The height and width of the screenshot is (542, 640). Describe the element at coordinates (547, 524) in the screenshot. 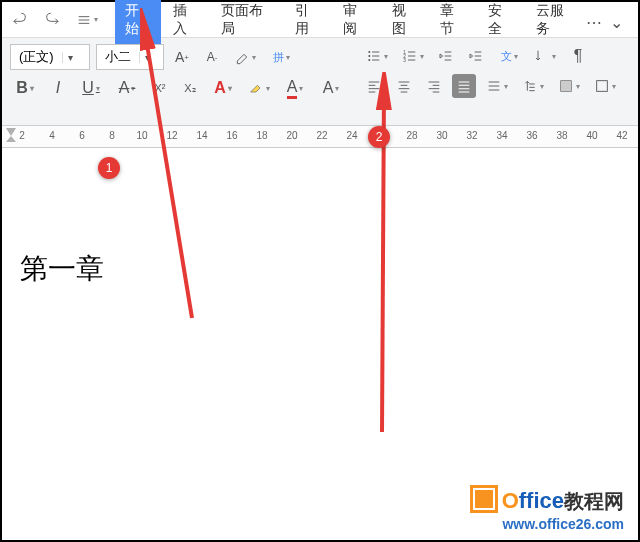

I see `watermark-url: www.office26.com` at that location.